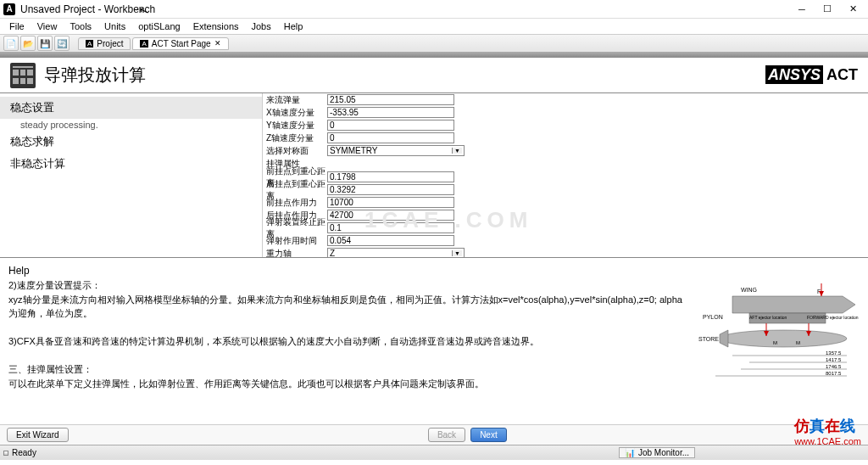 Image resolution: width=868 pixels, height=465 pixels. Describe the element at coordinates (293, 26) in the screenshot. I see `menu-help: Help` at that location.